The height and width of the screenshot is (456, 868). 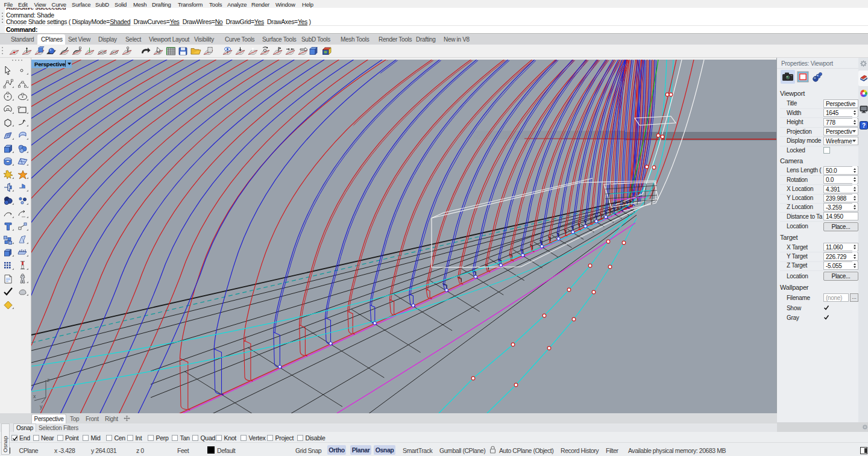 I want to click on svg-text: x, so click(x=35, y=396).